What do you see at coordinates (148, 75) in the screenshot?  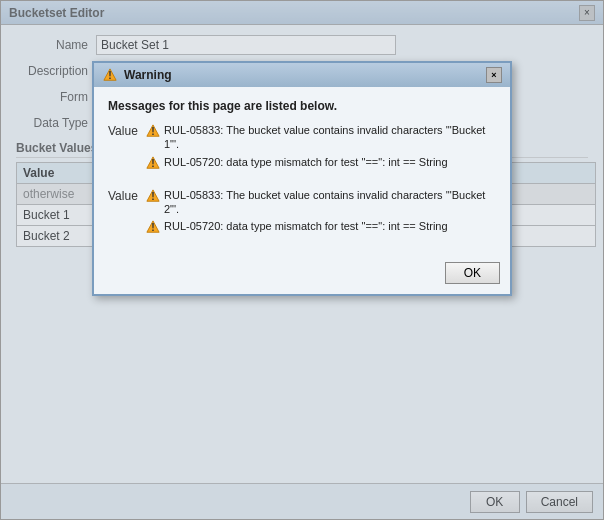 I see `dialog-title-text: Warning` at bounding box center [148, 75].